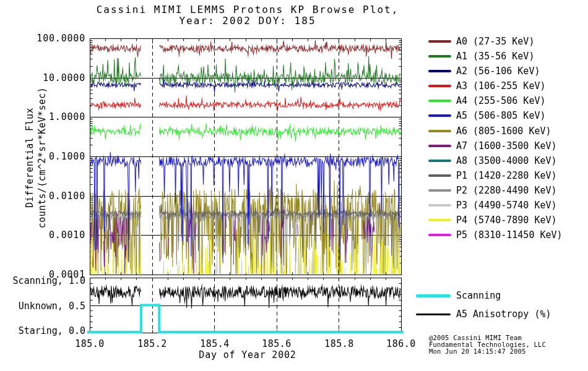 Image resolution: width=588 pixels, height=371 pixels. I want to click on legend-label-a8: A8 (3500-4000 KeV), so click(506, 161).